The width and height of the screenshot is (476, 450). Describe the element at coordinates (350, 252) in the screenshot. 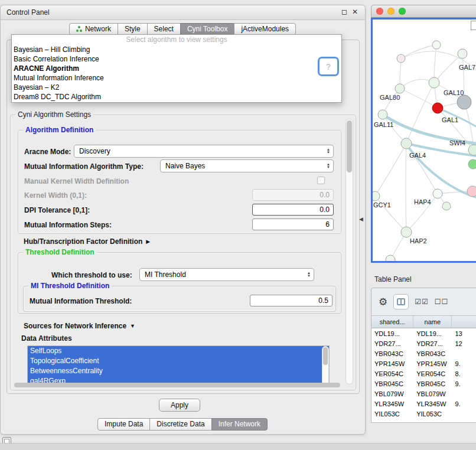

I see `settings-vertical-scrollbar` at that location.